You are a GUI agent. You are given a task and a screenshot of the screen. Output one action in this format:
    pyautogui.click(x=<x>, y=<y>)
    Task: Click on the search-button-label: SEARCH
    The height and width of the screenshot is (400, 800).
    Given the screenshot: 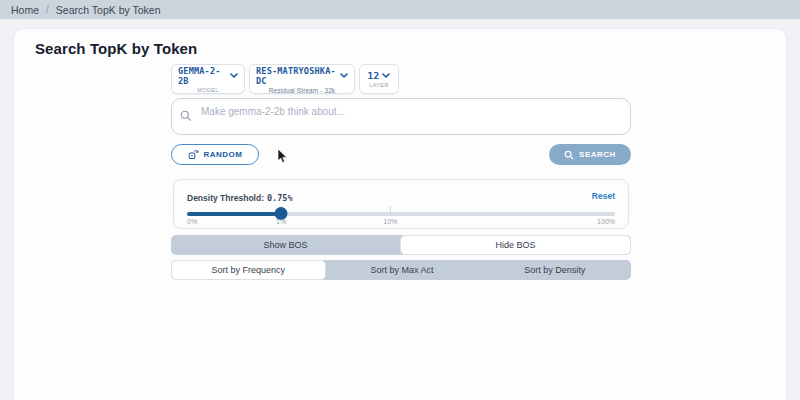 What is the action you would take?
    pyautogui.click(x=598, y=154)
    